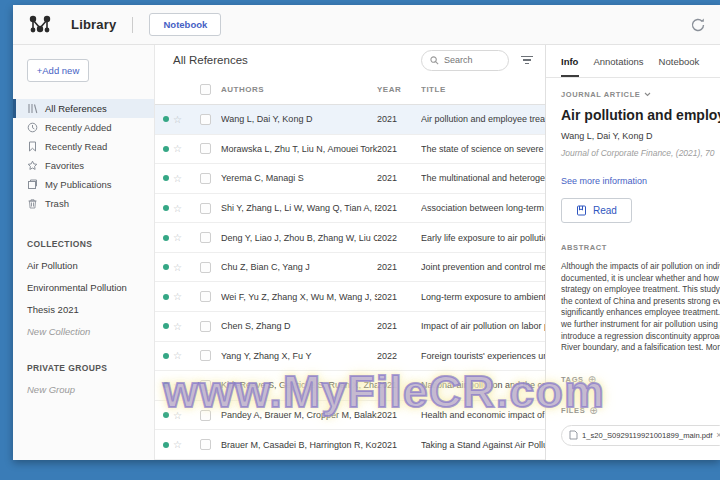 This screenshot has height=480, width=720. I want to click on see-more-link: See more information, so click(640, 181).